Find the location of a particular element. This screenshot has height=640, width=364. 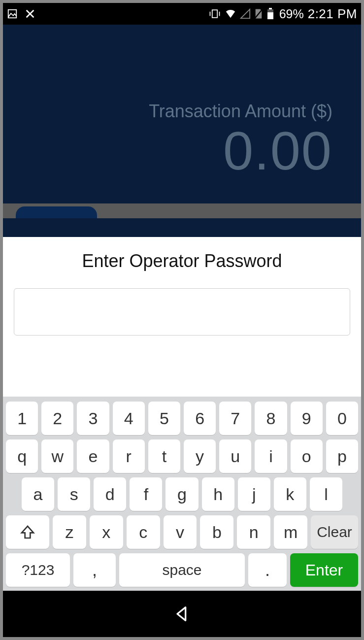

key-3: 3 is located at coordinates (93, 418).